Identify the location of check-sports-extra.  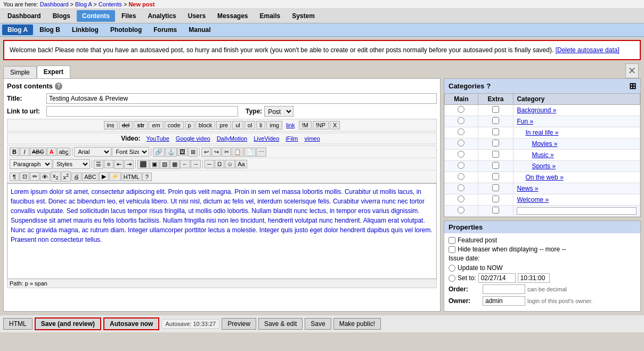
(495, 165).